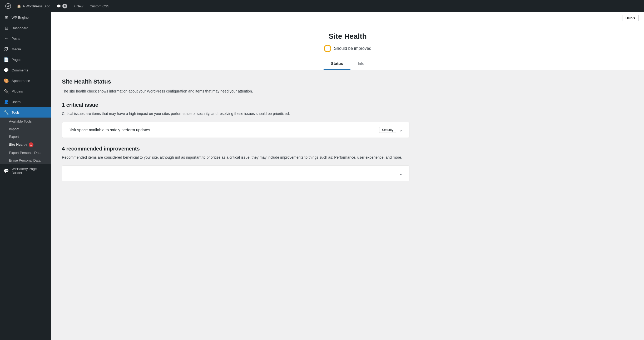 The image size is (644, 340). I want to click on site-health-badge: 1, so click(31, 145).